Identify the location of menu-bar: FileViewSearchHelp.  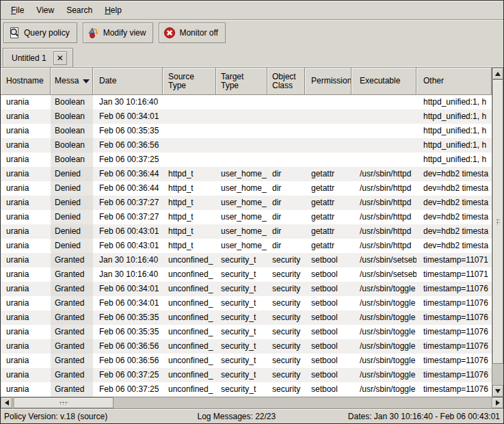
(252, 10).